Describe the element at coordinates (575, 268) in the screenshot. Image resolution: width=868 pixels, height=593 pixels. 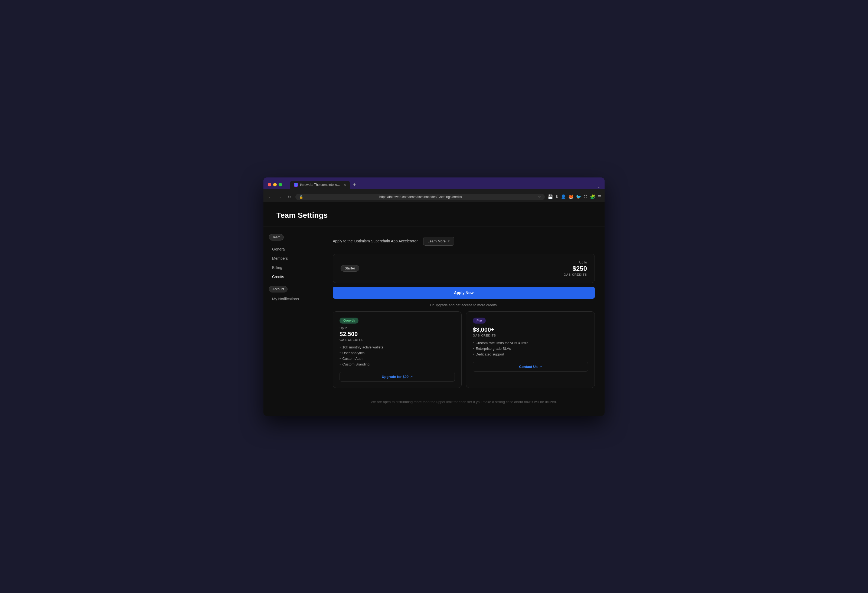
I see `starter-credits-amount: Up to $250 GAS CREDITS` at that location.